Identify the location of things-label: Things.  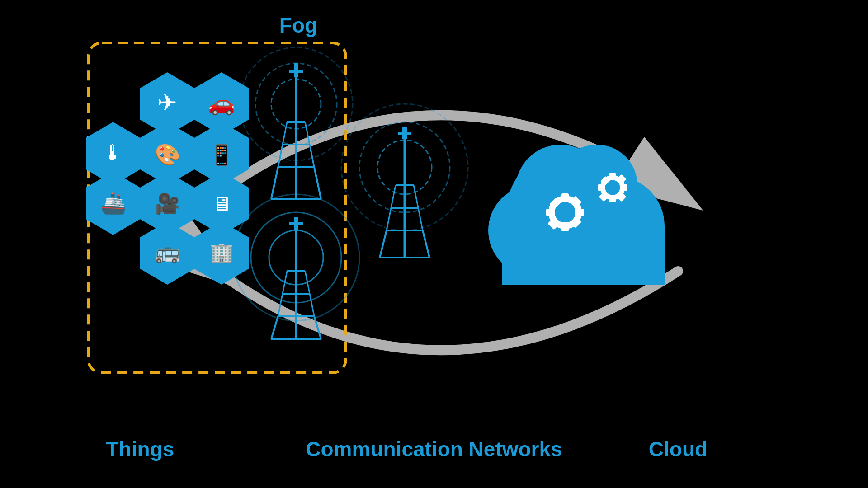
(140, 449).